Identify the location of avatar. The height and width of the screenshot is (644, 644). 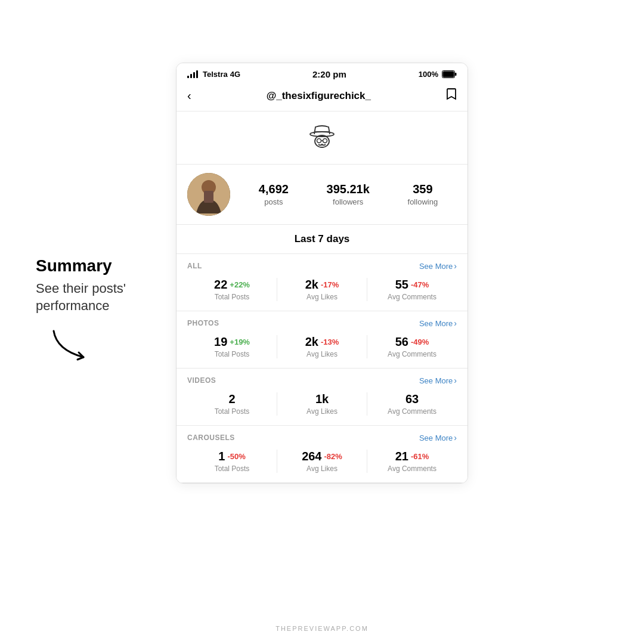
(209, 194).